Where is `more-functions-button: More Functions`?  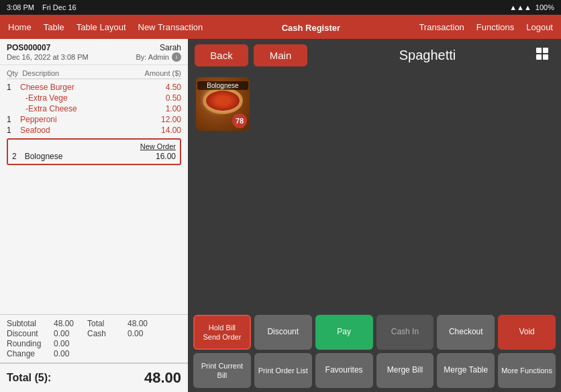 more-functions-button: More Functions is located at coordinates (527, 371).